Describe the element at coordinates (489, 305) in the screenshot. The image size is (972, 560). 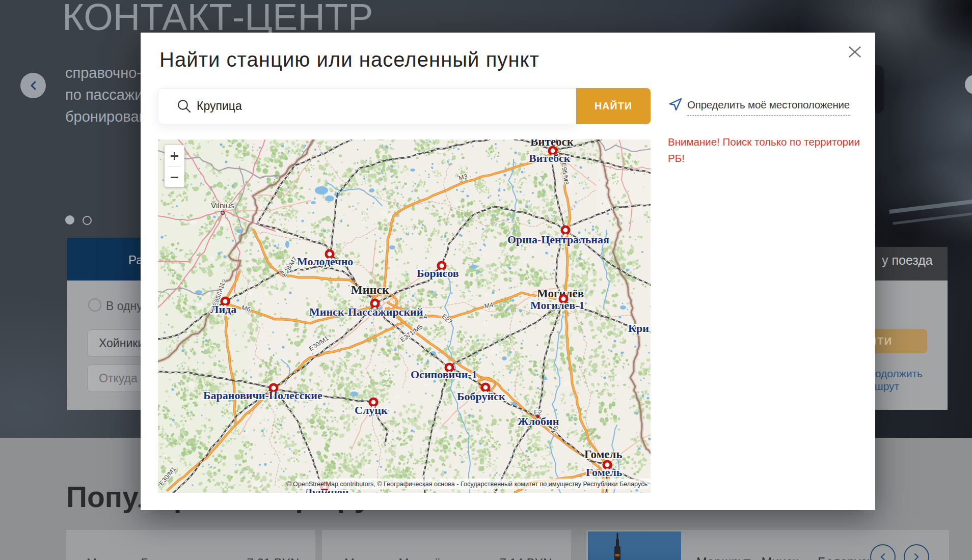
I see `svg-text: М4` at that location.